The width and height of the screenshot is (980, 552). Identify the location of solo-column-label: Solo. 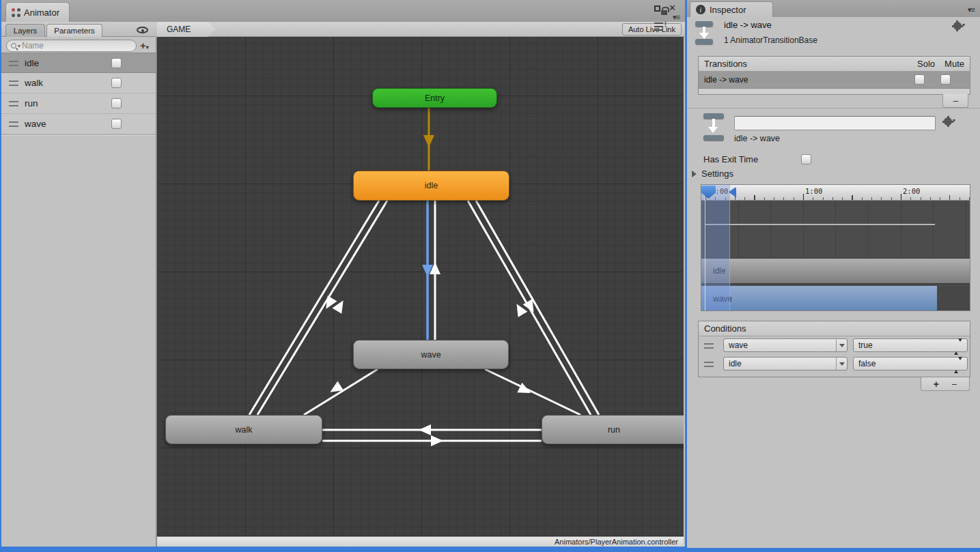
(926, 64).